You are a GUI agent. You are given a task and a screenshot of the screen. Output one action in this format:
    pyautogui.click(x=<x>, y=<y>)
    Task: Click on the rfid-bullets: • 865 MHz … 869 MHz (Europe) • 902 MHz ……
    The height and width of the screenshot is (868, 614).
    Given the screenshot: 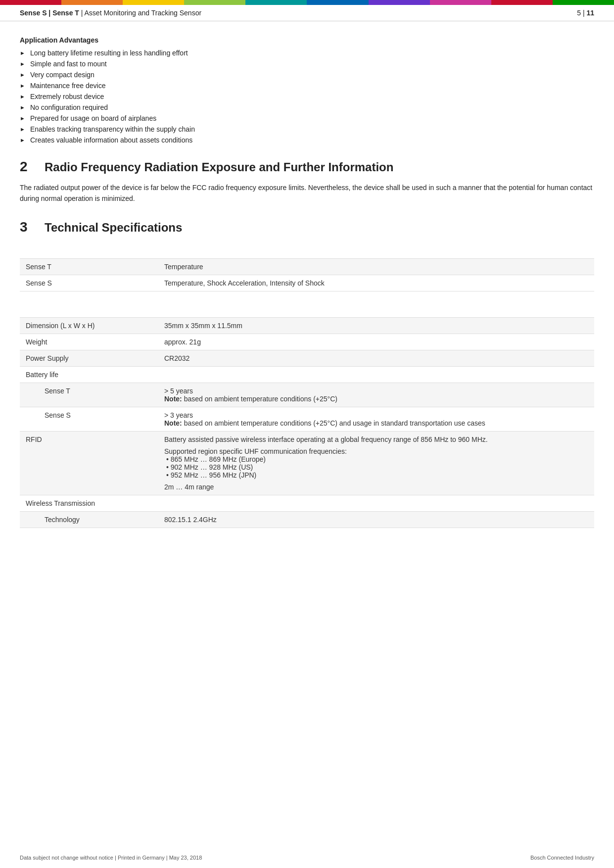 What is the action you would take?
    pyautogui.click(x=377, y=467)
    